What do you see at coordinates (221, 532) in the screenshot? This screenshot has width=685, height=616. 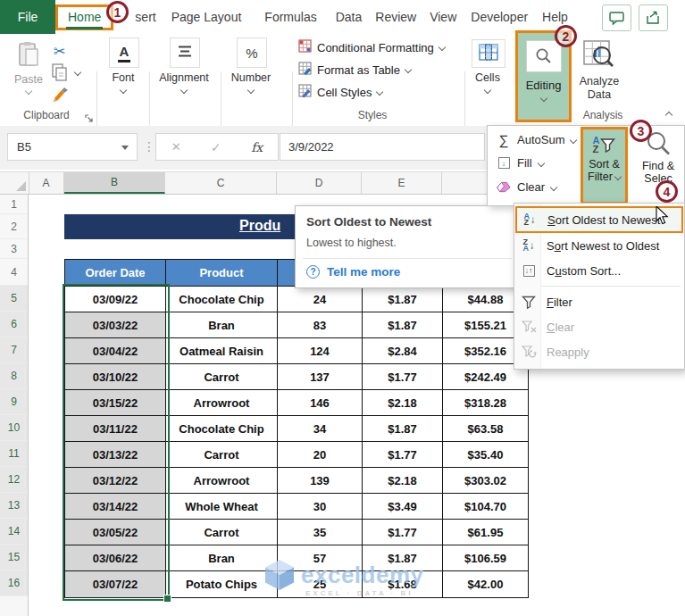 I see `table-cell-r14c1: Carrot` at bounding box center [221, 532].